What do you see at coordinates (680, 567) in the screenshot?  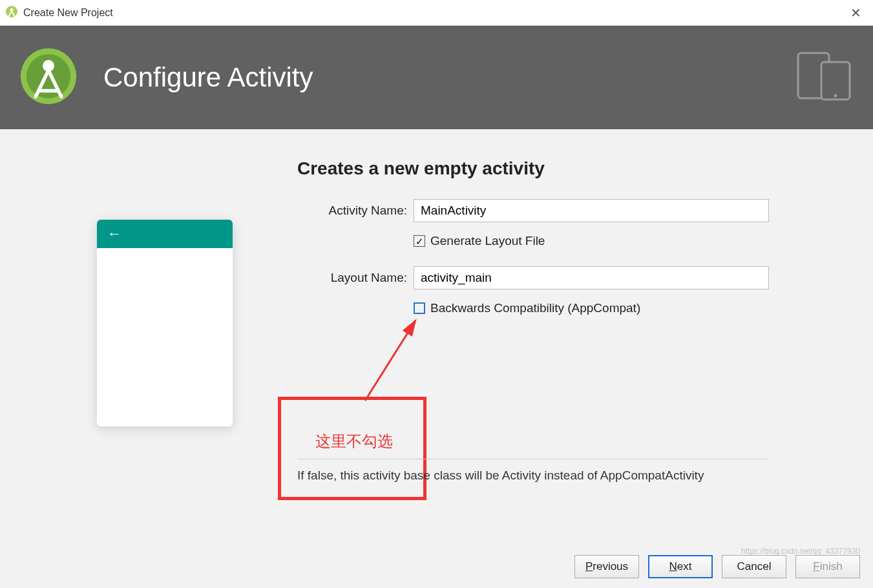 I see `next-button: Next` at bounding box center [680, 567].